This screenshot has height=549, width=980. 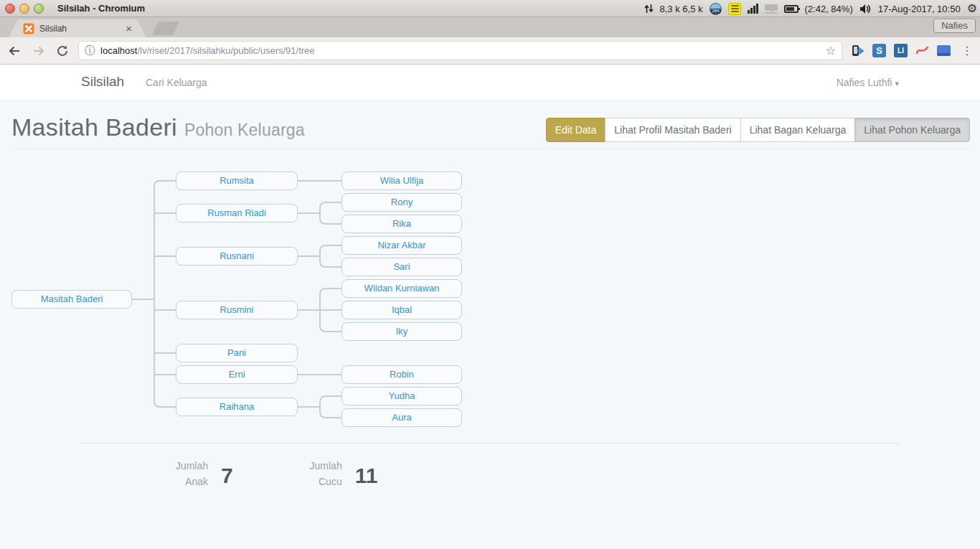 I want to click on extensions-row: S LI ⋮, so click(x=915, y=50).